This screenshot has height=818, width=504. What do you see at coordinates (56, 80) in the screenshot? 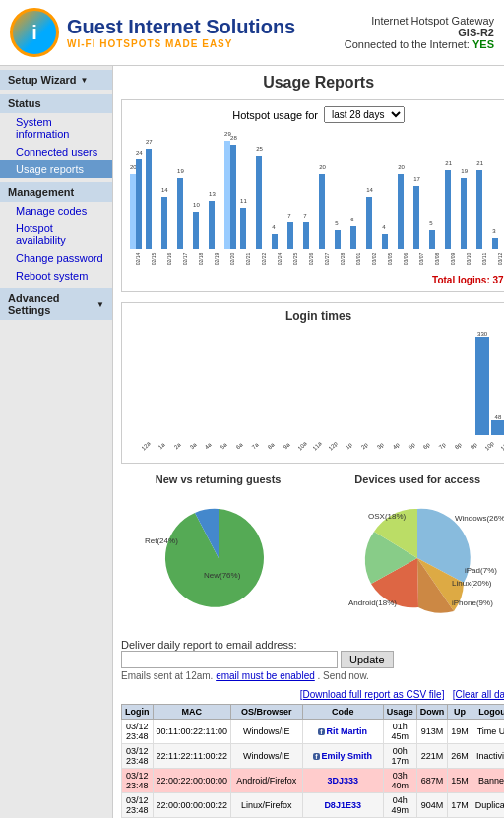
I see `setup-wizard-button: Setup Wizard ▼` at bounding box center [56, 80].